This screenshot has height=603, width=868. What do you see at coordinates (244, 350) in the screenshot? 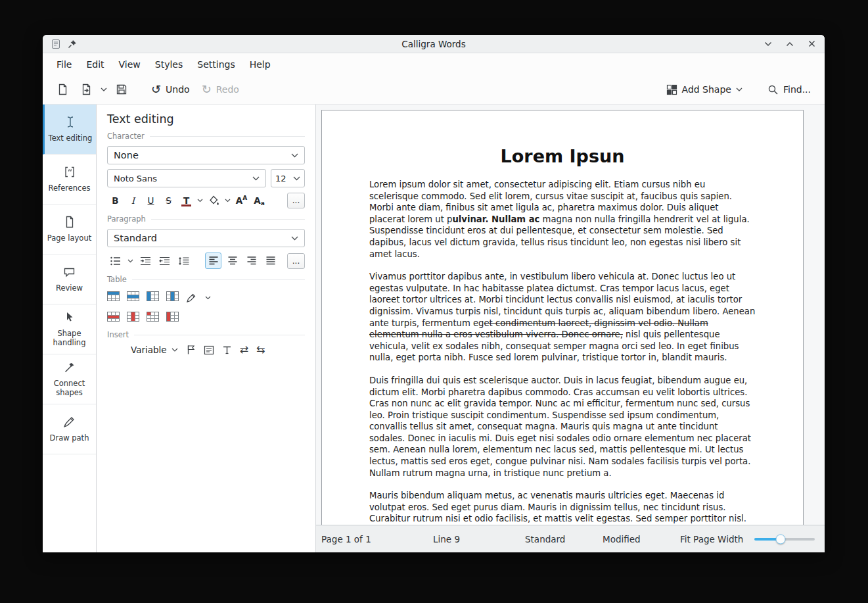
I see `swap-arrows-icon: ⇄` at bounding box center [244, 350].